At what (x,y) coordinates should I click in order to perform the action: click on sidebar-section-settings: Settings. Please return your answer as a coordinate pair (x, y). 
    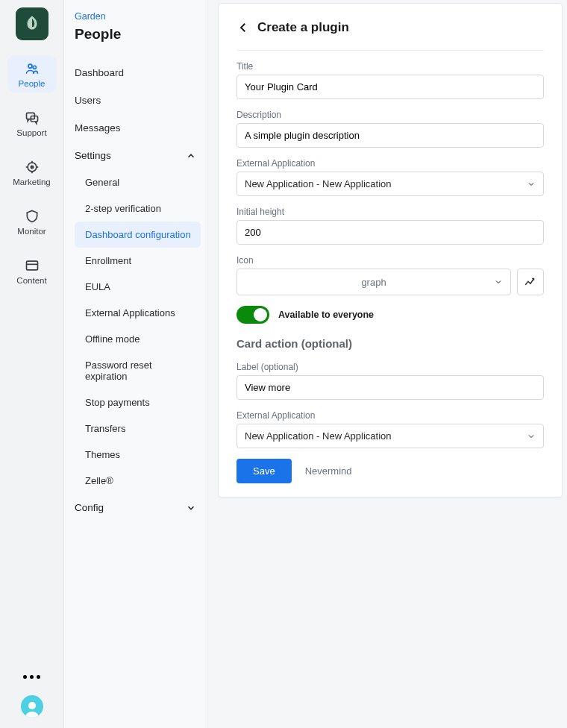
    Looking at the image, I should click on (137, 155).